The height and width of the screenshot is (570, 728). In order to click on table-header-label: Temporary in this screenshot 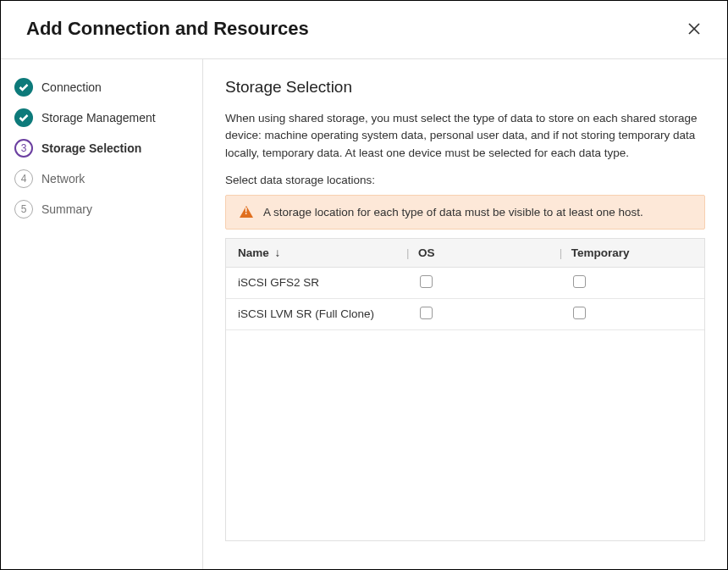, I will do `click(601, 252)`.